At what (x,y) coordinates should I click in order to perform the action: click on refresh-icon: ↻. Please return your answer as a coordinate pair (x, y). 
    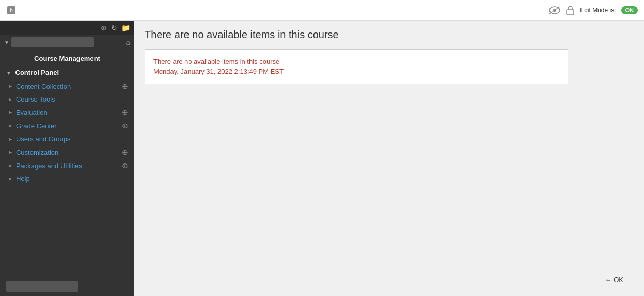
    Looking at the image, I should click on (114, 28).